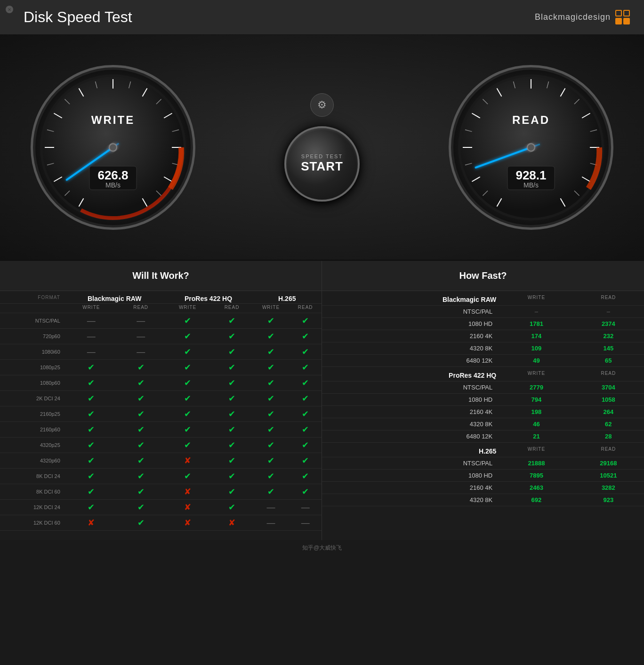  I want to click on how-fast-read-val: 264, so click(608, 412).